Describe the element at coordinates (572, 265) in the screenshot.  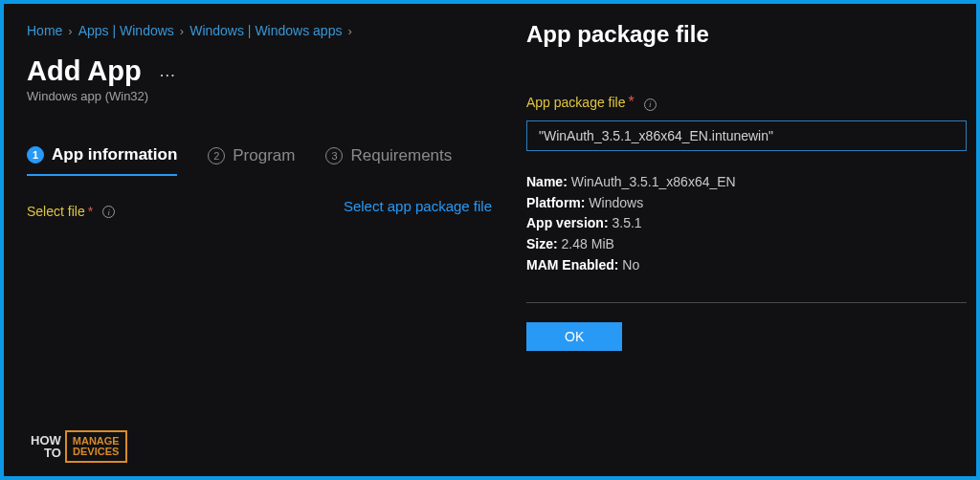
I see `meta-mam-label: MAM Enabled:` at that location.